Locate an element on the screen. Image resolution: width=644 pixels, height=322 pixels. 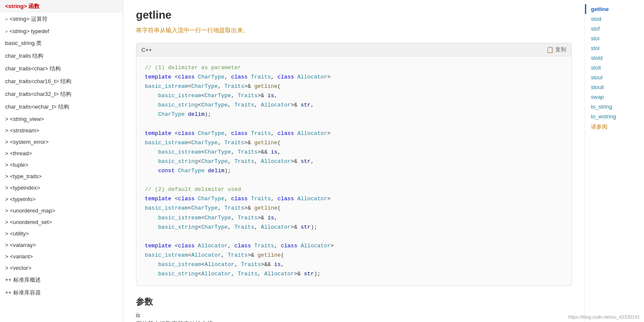
sidebar-item-label: > <unordered_map> is located at coordinates (30, 210).